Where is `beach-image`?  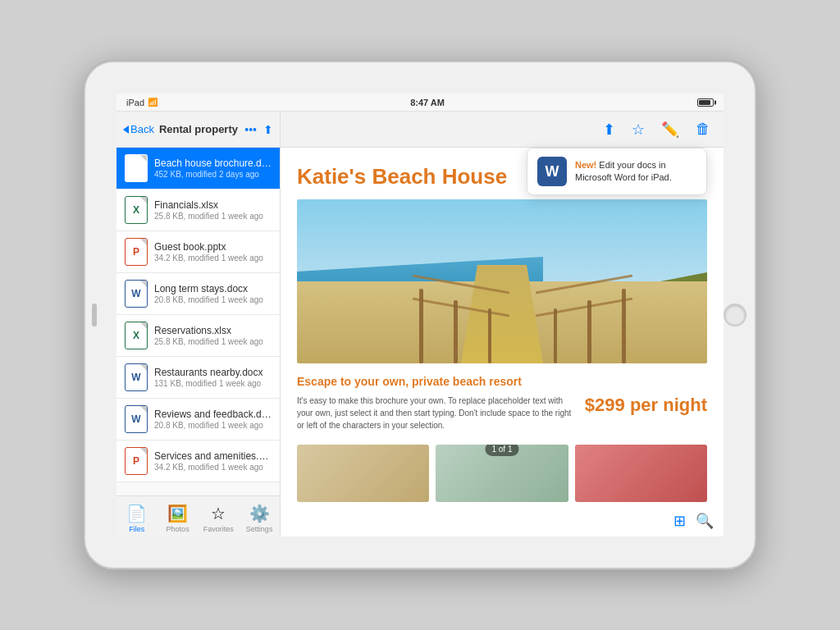 beach-image is located at coordinates (502, 281).